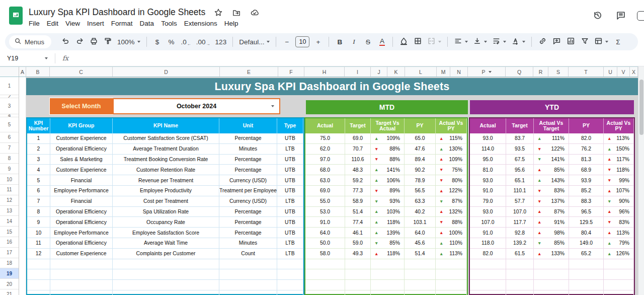 The image size is (644, 295). I want to click on mtd-indicator-cell: ▼93%, so click(387, 201).